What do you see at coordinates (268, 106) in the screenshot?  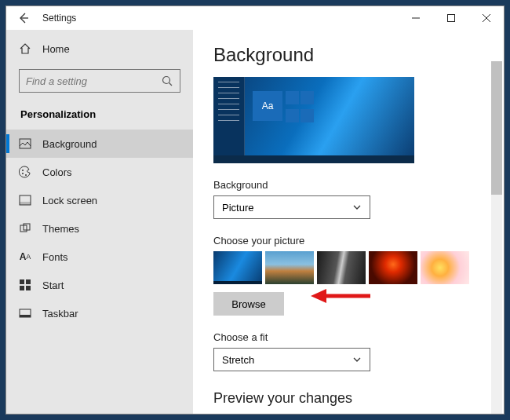 I see `preview-sample-tile: Aa` at bounding box center [268, 106].